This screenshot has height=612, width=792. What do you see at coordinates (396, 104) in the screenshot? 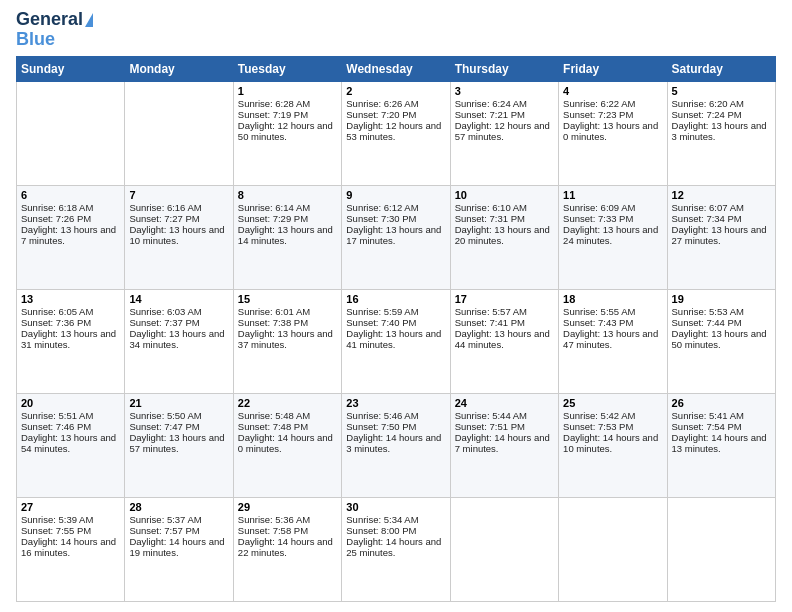
I see `day-info: Sunrise: 6:26 AM` at bounding box center [396, 104].